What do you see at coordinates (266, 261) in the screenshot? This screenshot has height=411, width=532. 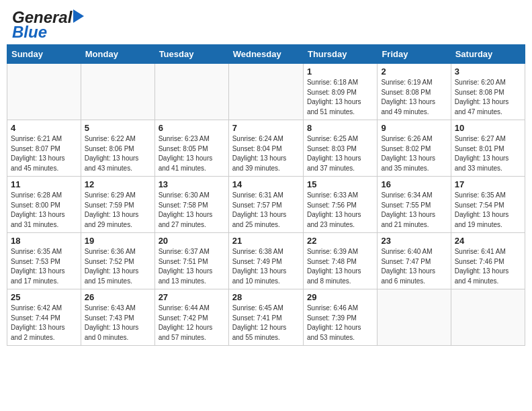 I see `calendar-day-21: 21Sunrise: 6:38 AMSunset: 7:49 PMDayligh…` at bounding box center [266, 261].